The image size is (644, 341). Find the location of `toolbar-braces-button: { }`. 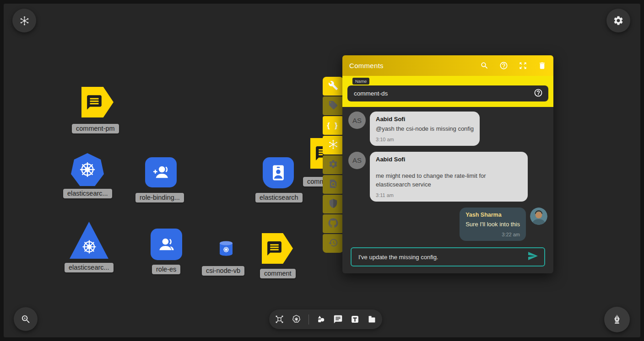

toolbar-braces-button: { } is located at coordinates (333, 125).